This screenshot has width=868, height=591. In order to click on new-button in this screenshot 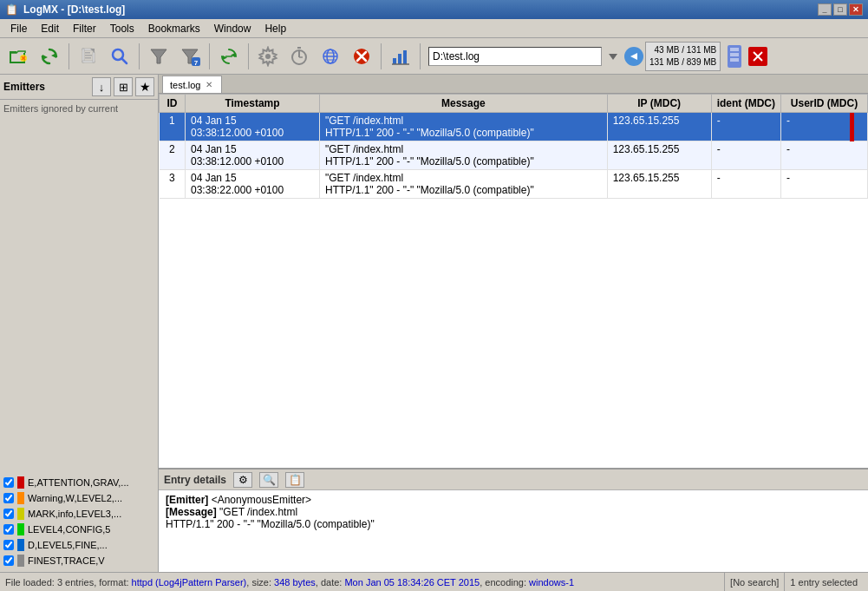, I will do `click(88, 56)`.